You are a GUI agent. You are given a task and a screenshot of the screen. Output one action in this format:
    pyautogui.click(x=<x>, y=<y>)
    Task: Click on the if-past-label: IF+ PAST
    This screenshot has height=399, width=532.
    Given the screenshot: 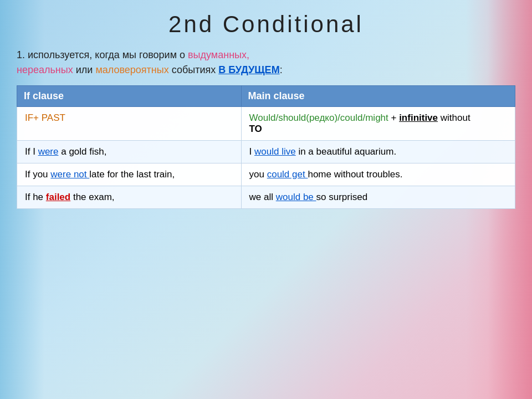 What is the action you would take?
    pyautogui.click(x=45, y=117)
    